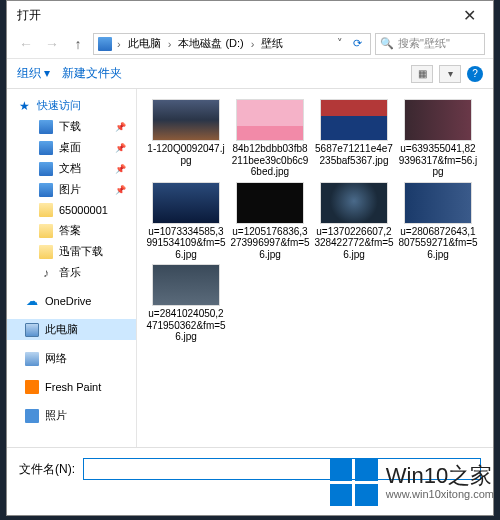  Describe the element at coordinates (354, 482) in the screenshot. I see `windows-logo-icon` at that location.